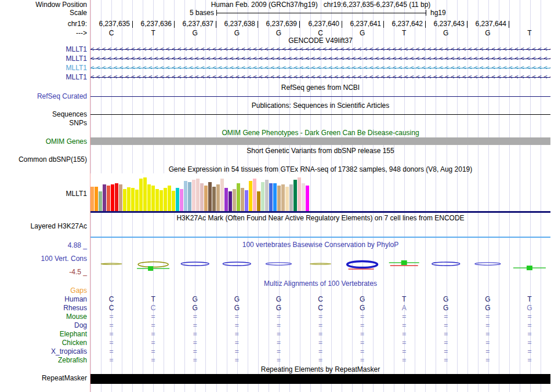 The height and width of the screenshot is (392, 551). I want to click on species-label-rhesus: Rhesus, so click(44, 308).